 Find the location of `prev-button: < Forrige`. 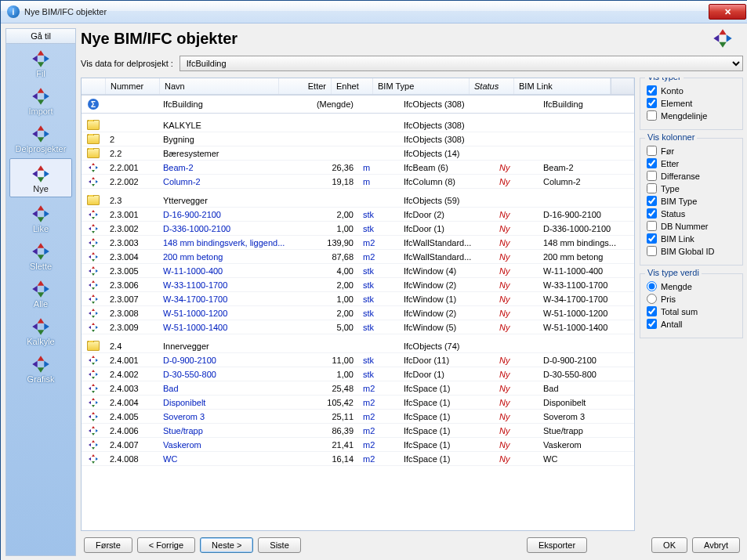

prev-button: < Forrige is located at coordinates (166, 545).